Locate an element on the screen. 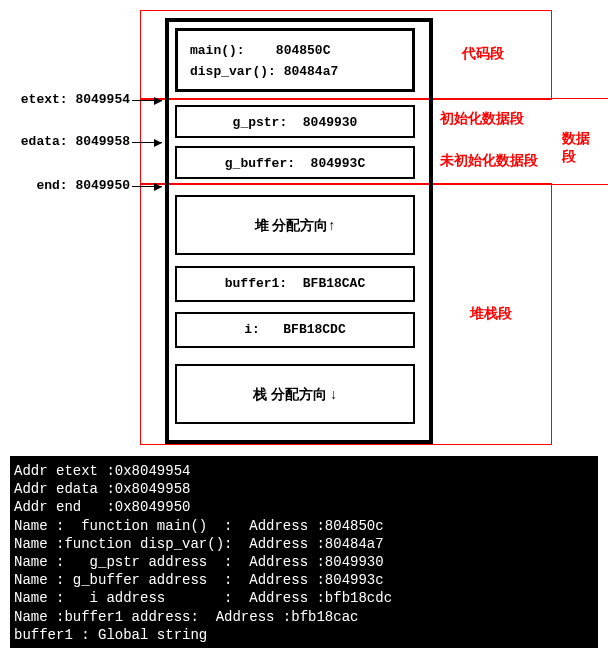  ivar-value: BFB18CDC is located at coordinates (314, 330).